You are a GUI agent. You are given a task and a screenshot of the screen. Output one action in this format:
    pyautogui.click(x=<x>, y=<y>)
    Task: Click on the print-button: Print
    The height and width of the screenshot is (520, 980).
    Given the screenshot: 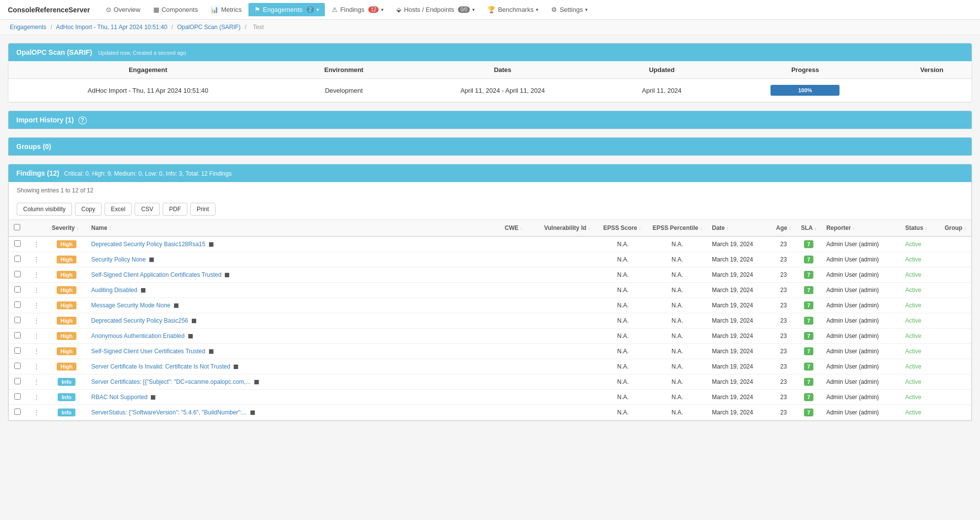 What is the action you would take?
    pyautogui.click(x=203, y=209)
    